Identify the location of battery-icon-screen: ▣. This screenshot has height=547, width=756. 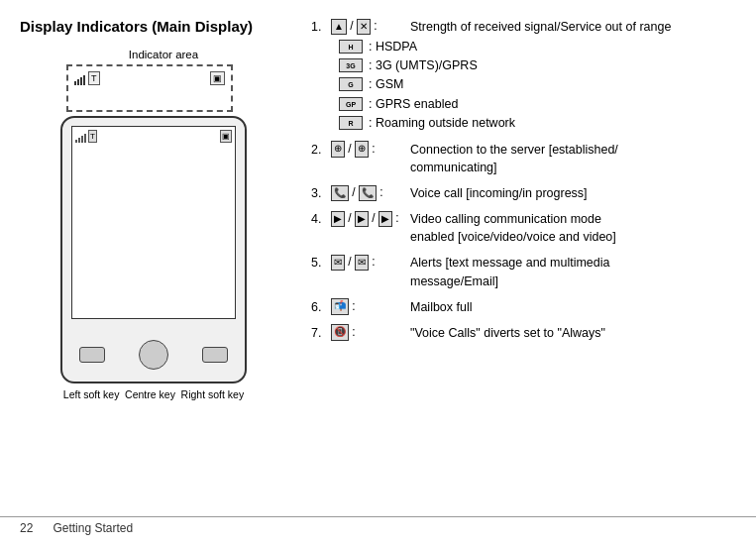
(226, 137).